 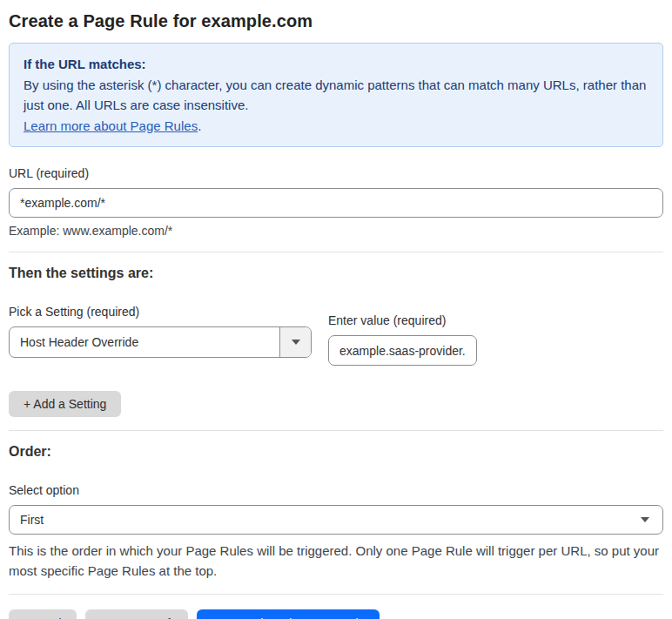 I want to click on setting-select: Host Header Override, so click(x=160, y=342).